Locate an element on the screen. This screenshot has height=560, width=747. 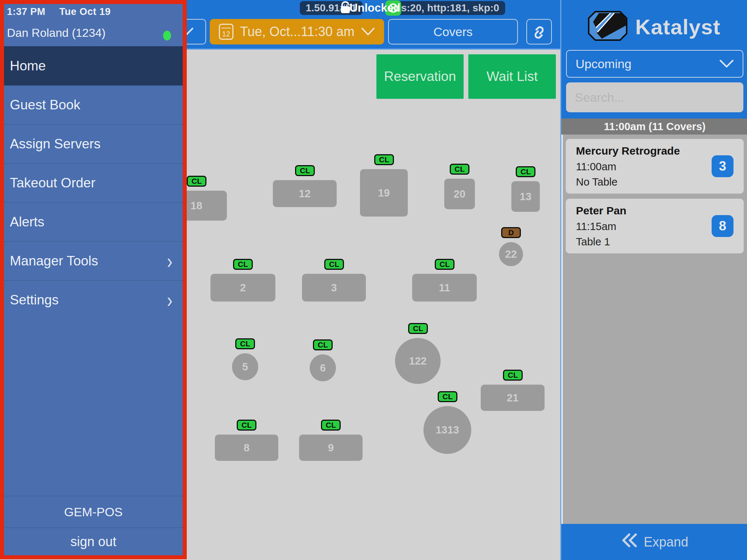
table-22: 22 is located at coordinates (511, 254).